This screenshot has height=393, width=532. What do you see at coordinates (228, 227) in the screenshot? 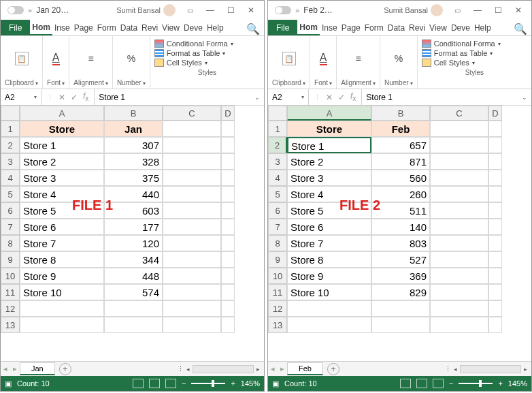
I see `cell-d7` at bounding box center [228, 227].